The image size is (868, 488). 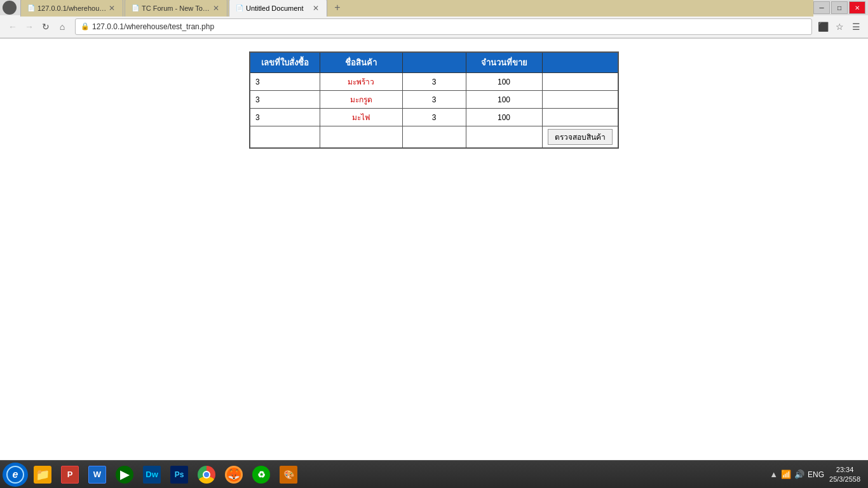 I want to click on footer-cell-5: ตรวจสอบสินค้า, so click(x=580, y=137).